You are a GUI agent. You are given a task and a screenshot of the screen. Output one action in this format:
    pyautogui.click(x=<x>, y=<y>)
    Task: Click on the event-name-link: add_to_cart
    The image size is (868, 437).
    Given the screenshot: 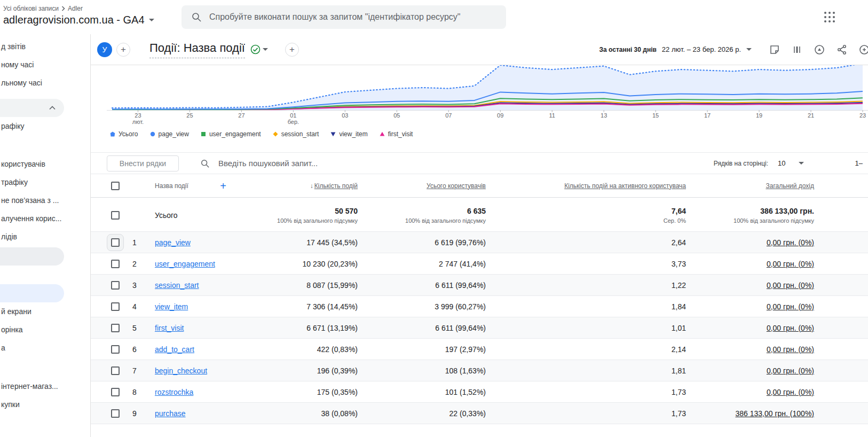 What is the action you would take?
    pyautogui.click(x=175, y=349)
    